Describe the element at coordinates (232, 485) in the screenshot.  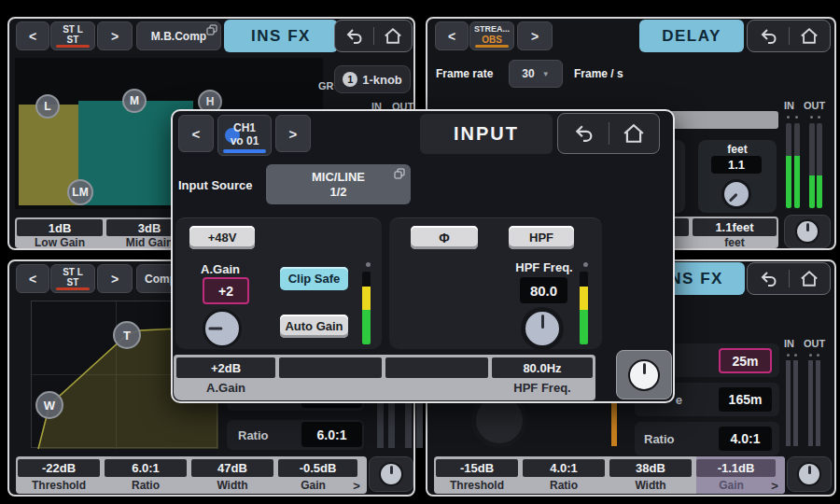
I see `width-label: Width` at that location.